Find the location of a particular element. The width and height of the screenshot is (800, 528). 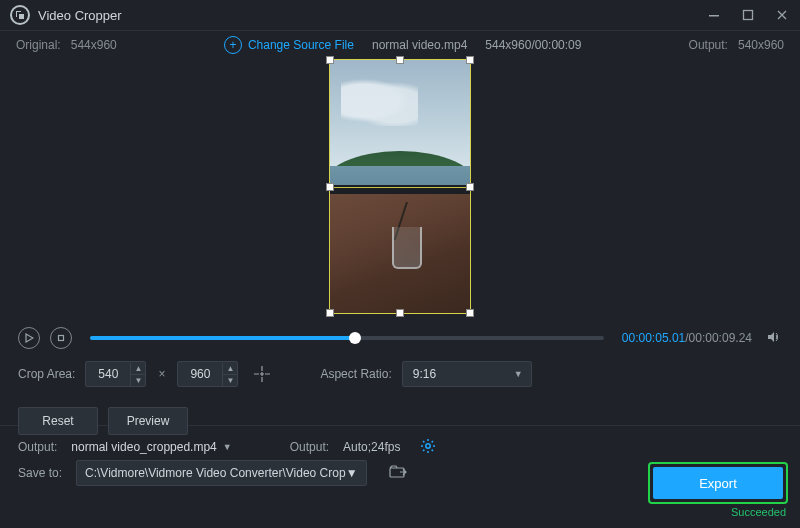

source-filename: normal video.mp4 is located at coordinates (420, 45).